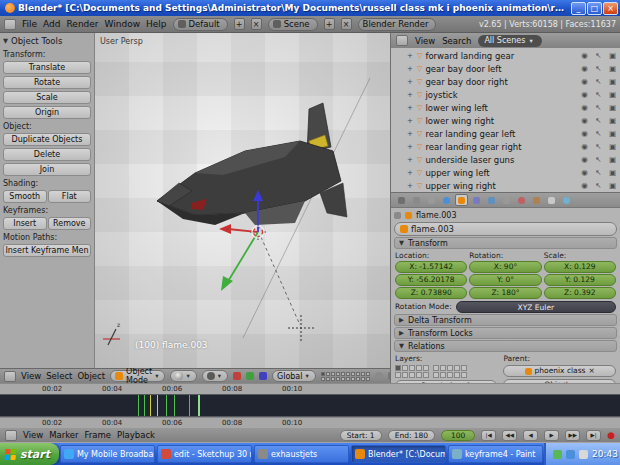 The width and height of the screenshot is (620, 465). Describe the element at coordinates (446, 372) in the screenshot. I see `object-layers-grid` at that location.